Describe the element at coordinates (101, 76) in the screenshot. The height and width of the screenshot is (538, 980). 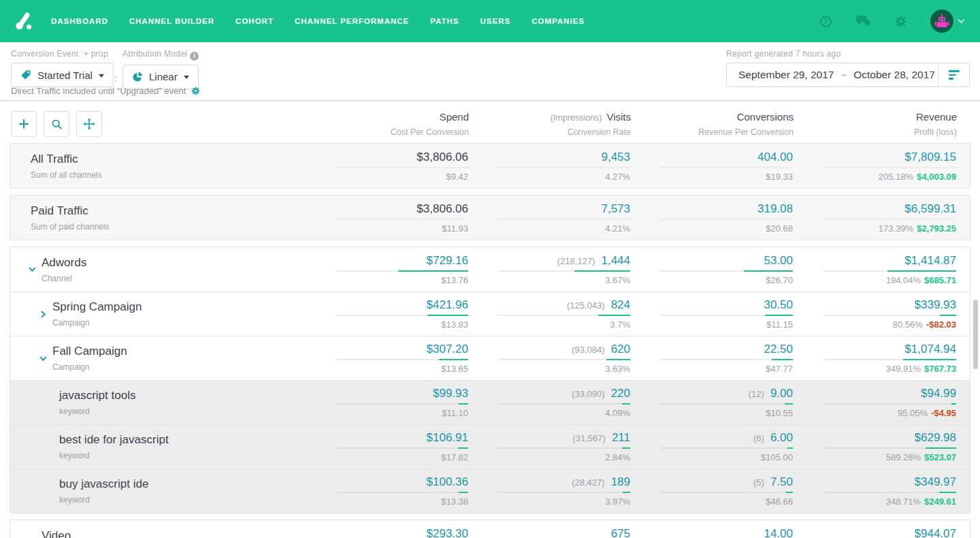
I see `caret-down-icon` at that location.